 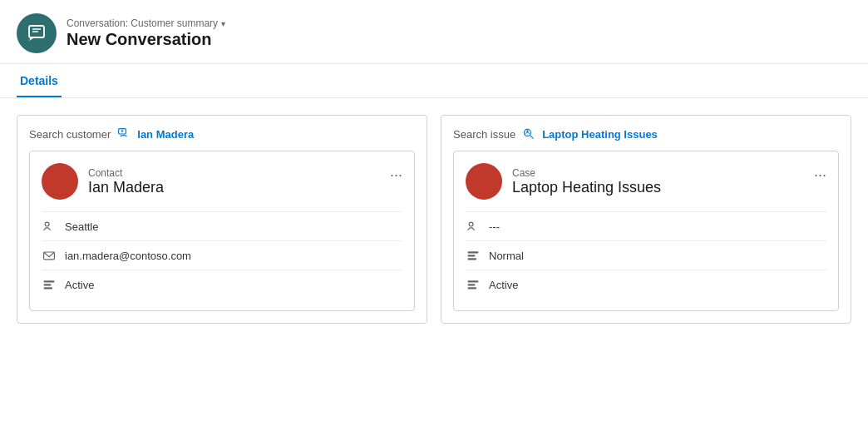 I want to click on customer-card-header: Contact Ian Madera ..., so click(x=222, y=181).